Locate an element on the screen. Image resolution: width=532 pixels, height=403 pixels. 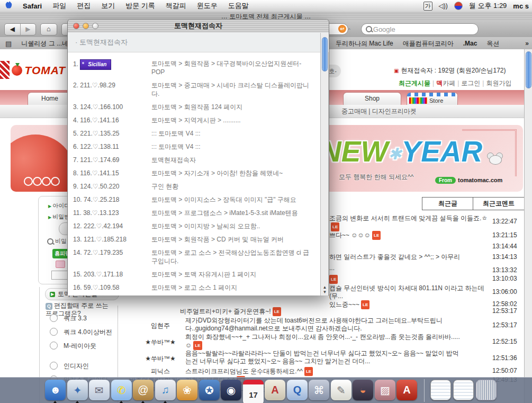
menu-bookmarks: 책갈피 is located at coordinates (176, 6).